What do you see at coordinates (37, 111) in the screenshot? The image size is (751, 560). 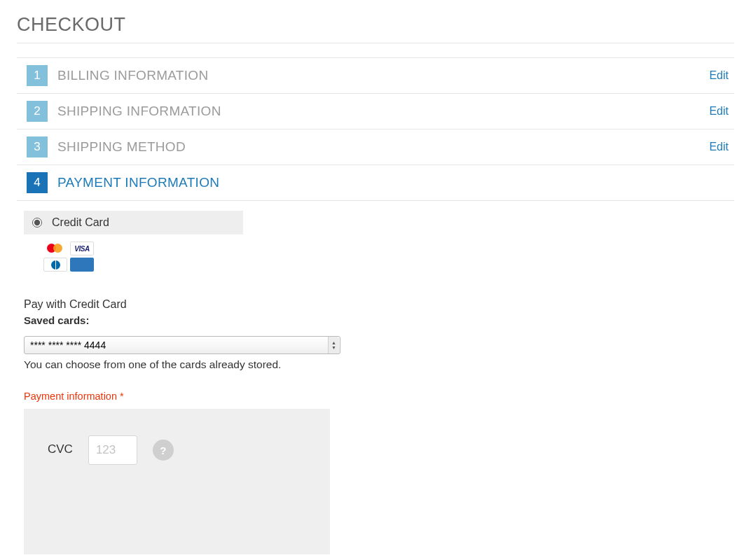 I see `step-num-2: 2` at bounding box center [37, 111].